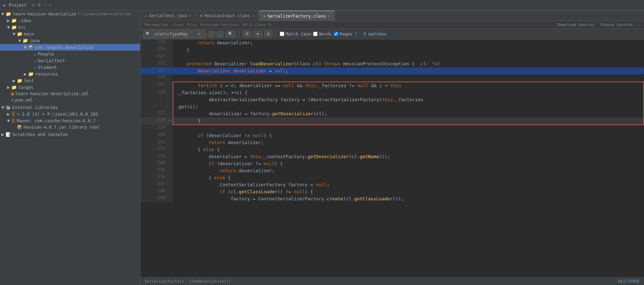  What do you see at coordinates (70, 14) in the screenshot?
I see `tree-item-root: ▼ 📁 learn-hession-deserialize F:\java\ja…` at bounding box center [70, 14].